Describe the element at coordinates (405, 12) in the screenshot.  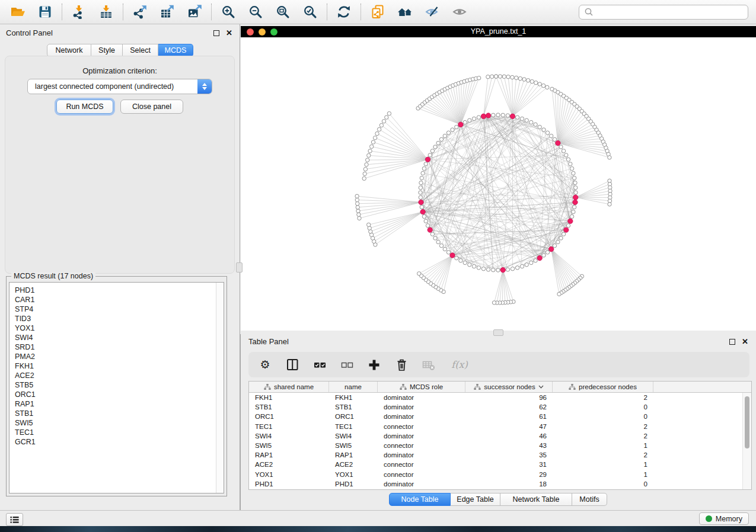
I see `first-neighbors-button` at that location.